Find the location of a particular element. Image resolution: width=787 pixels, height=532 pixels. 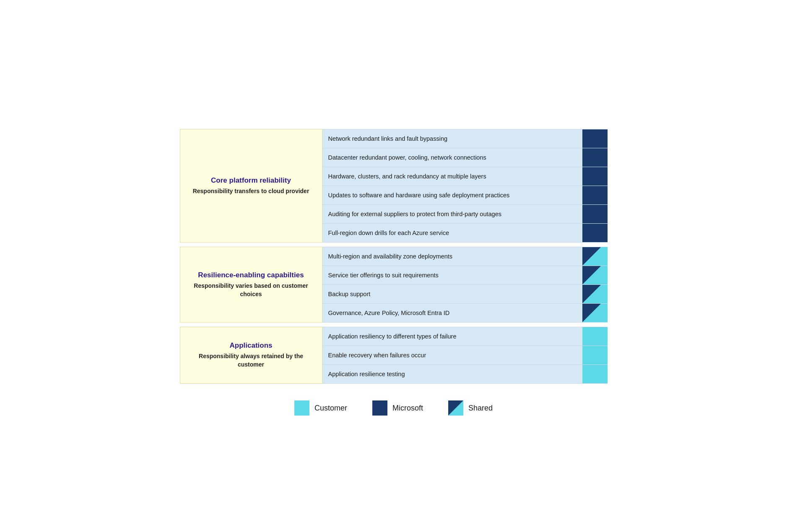

section-label-applications: ApplicationsResponsibility always retain… is located at coordinates (251, 355).